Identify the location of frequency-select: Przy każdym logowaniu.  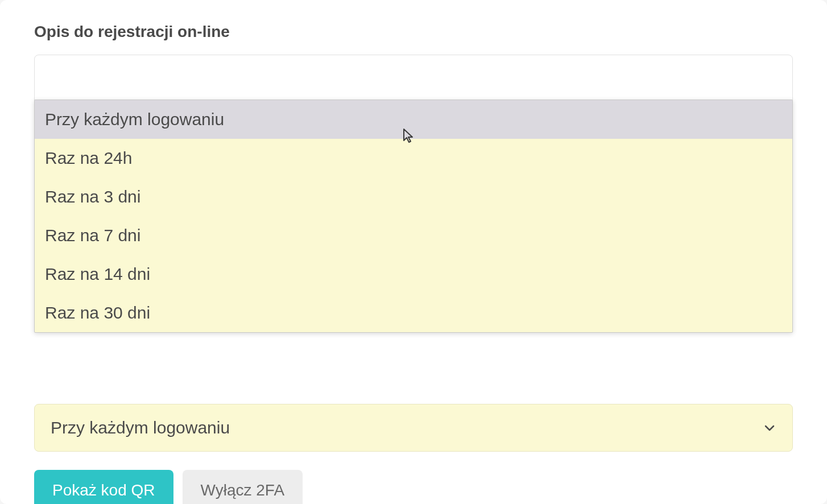
(414, 428).